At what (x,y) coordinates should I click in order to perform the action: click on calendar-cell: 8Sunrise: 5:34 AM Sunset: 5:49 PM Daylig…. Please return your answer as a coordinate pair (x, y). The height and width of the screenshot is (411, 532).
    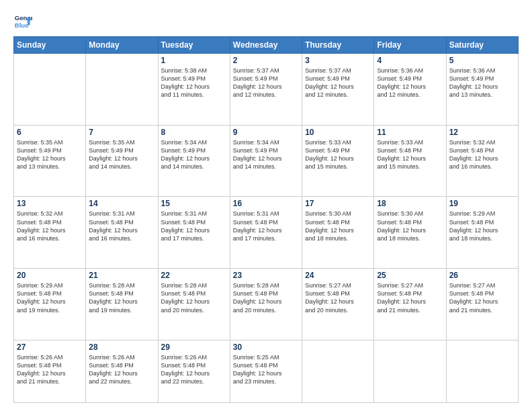
    Looking at the image, I should click on (193, 161).